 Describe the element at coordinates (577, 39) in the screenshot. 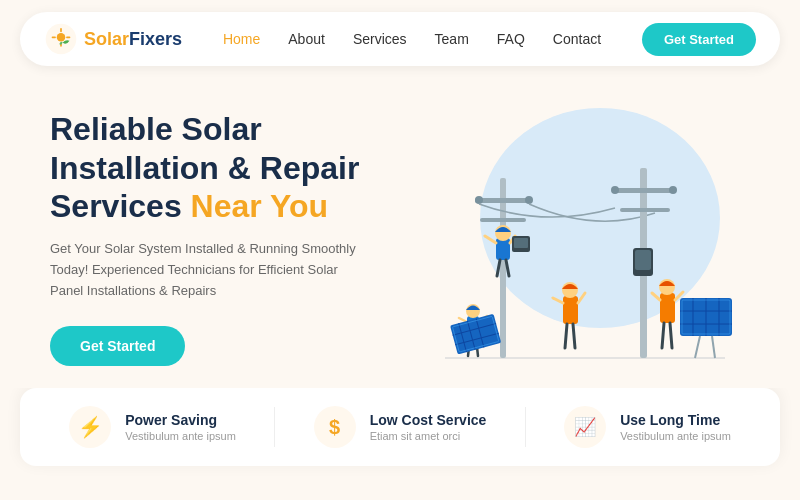

I see `nav-item-contact: Contact` at that location.